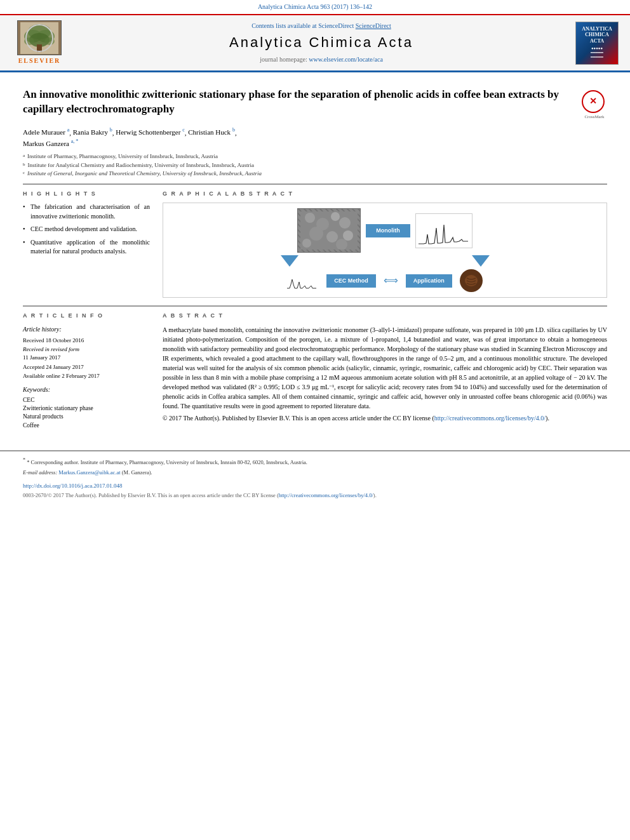 This screenshot has width=630, height=840. I want to click on elsevier-logo: ELSEVIER, so click(39, 43).